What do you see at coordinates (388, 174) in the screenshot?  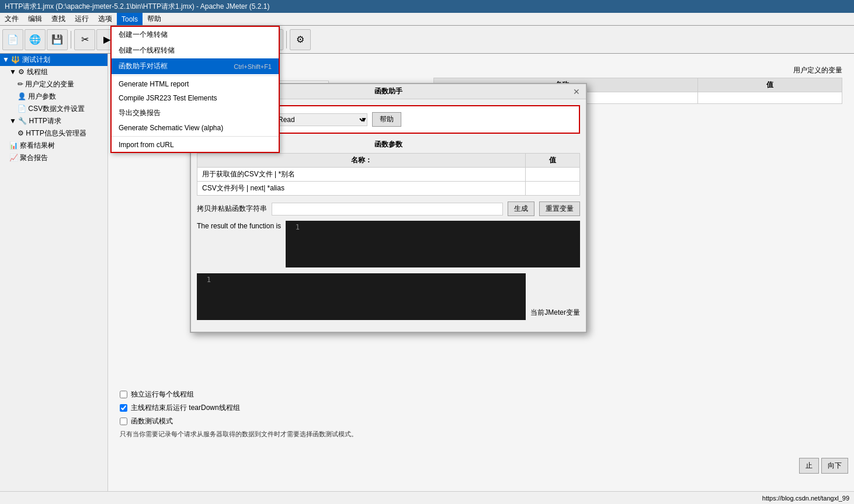 I see `func-params-table: 名称： 值 用于获取值的CSV文件 | *别名 CSV文件列号 | next| …` at bounding box center [388, 174].